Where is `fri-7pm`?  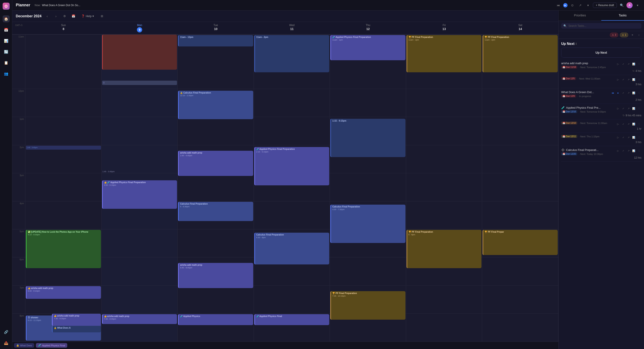
fri-7pm is located at coordinates (444, 300).